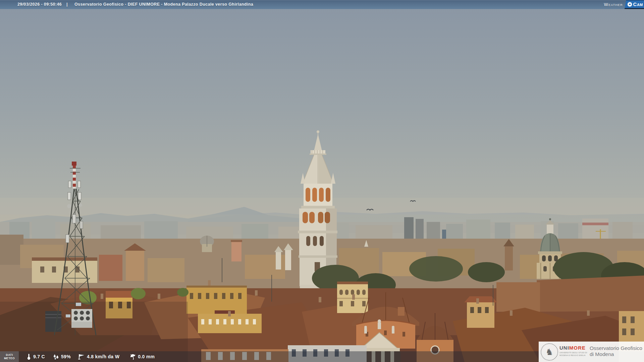 The width and height of the screenshot is (644, 362). Describe the element at coordinates (9, 355) in the screenshot. I see `dati-line: DATI` at that location.